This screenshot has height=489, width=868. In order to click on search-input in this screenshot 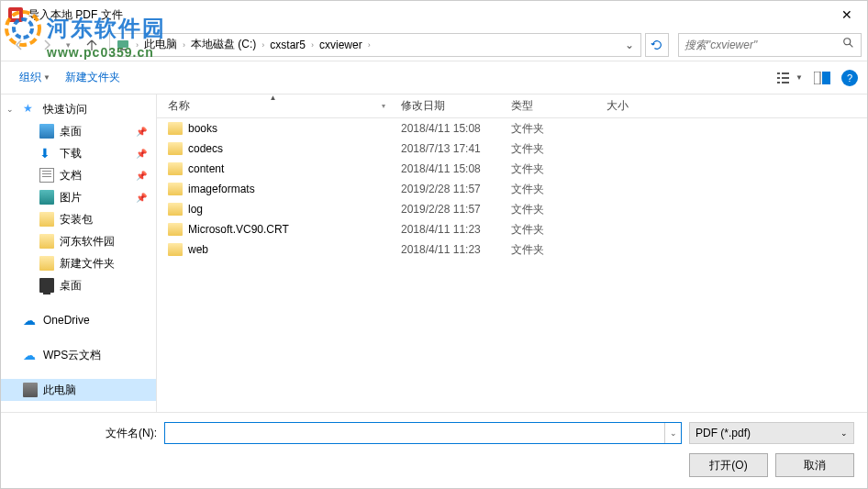, I will do `click(763, 45)`.